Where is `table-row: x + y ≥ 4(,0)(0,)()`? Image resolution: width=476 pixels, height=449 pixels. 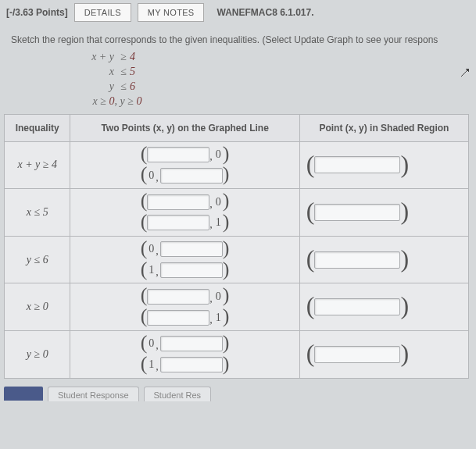 table-row: x + y ≥ 4(,0)(0,)() is located at coordinates (237, 166).